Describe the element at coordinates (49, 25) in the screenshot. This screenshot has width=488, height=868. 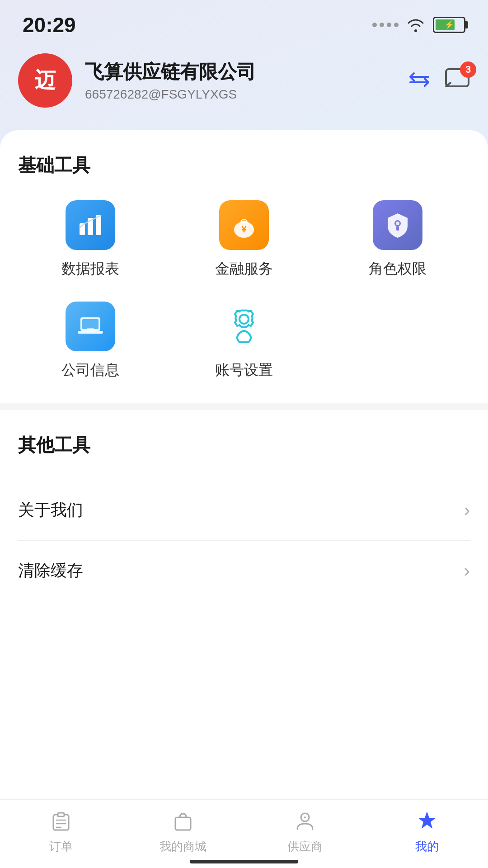
I see `status-time: 20:29` at that location.